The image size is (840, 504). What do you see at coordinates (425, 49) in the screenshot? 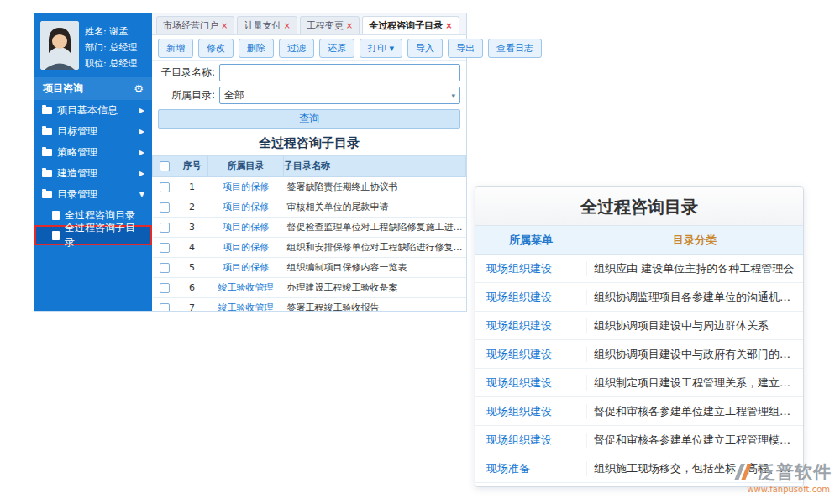
I see `toolbar-button: 导入` at bounding box center [425, 49].